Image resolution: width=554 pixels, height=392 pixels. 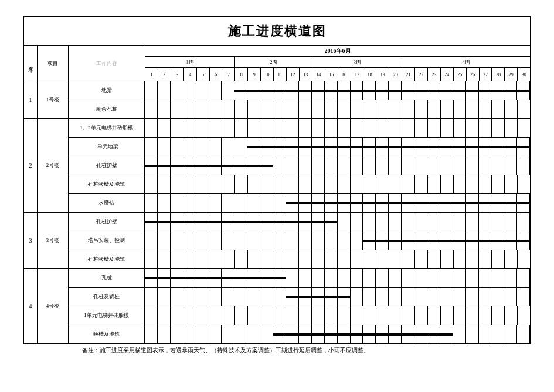 I want to click on task-name: 1单元电梯井砖胎模, so click(x=107, y=315).